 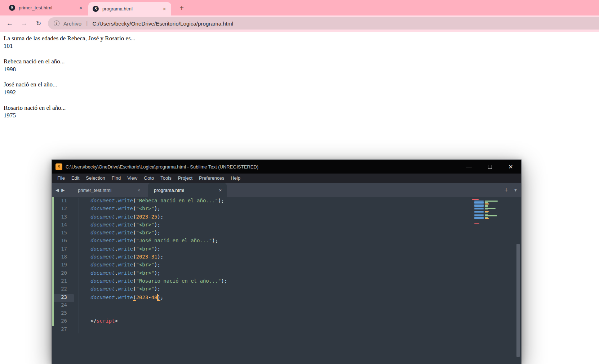 What do you see at coordinates (94, 190) in the screenshot?
I see `editor-tab-label: primer_test.html` at bounding box center [94, 190].